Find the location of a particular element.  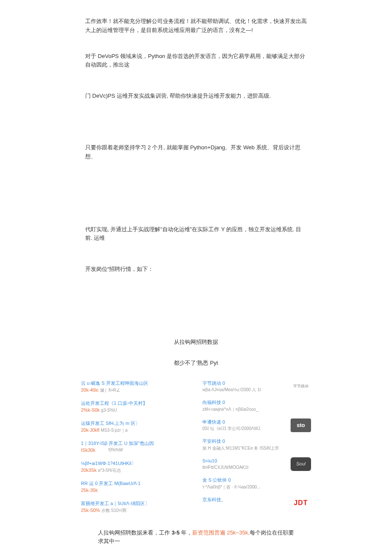

job-meta: g3-S%U is located at coordinates (109, 410).